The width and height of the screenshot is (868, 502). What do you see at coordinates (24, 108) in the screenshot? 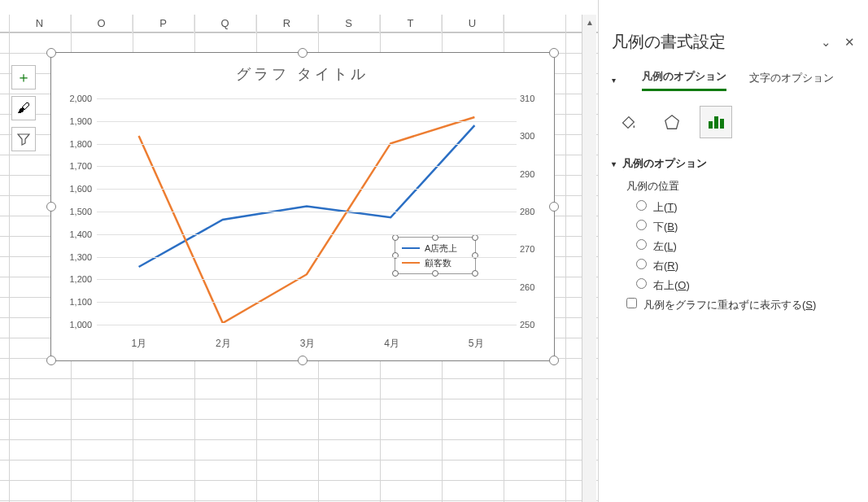
I see `brush-icon: 🖌` at bounding box center [24, 108].